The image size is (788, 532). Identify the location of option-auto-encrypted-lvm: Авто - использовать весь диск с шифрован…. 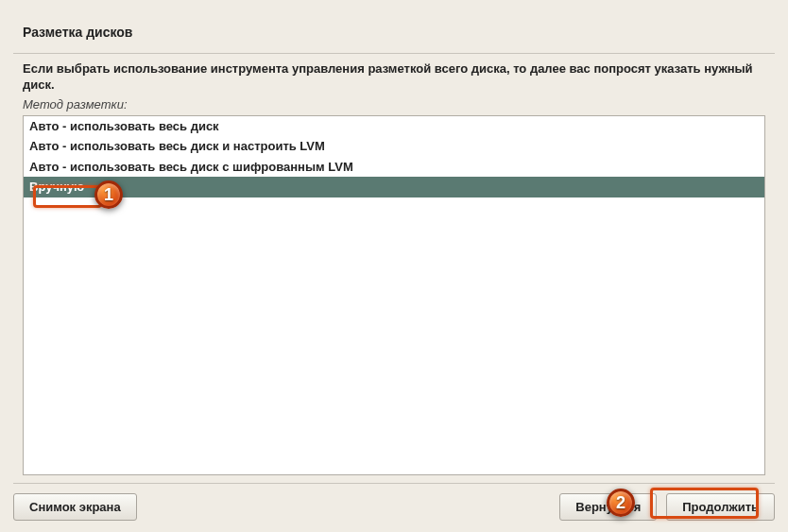
(394, 167).